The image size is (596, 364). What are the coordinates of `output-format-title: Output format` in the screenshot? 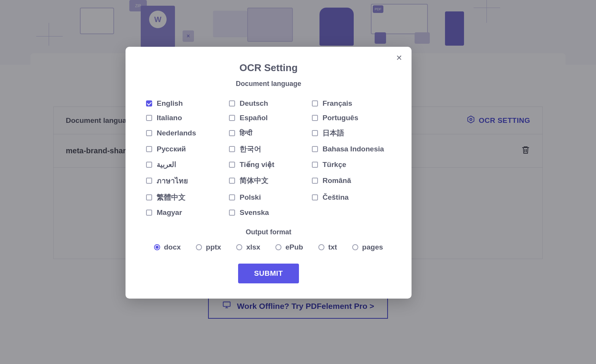 It's located at (269, 232).